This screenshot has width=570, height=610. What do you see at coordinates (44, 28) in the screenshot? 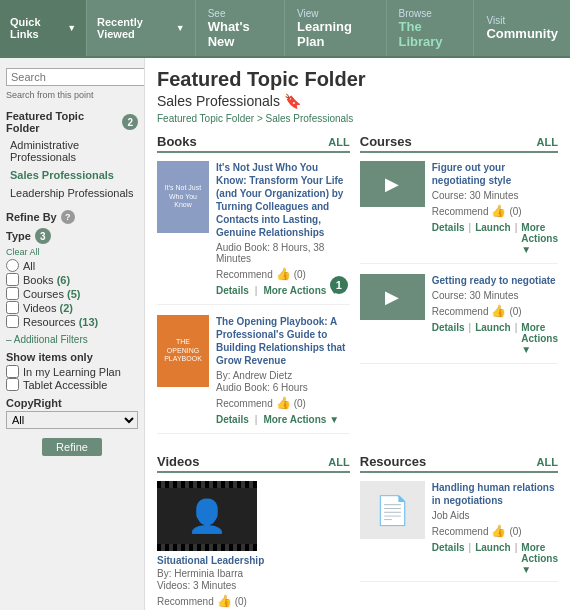
I see `quick-links-menu: Quick Links ▼` at bounding box center [44, 28].